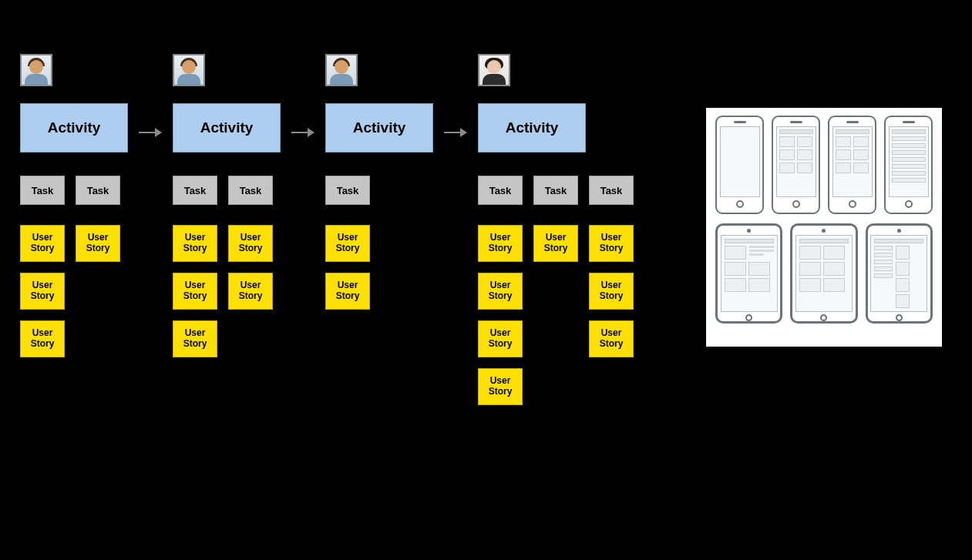 The image size is (972, 560). I want to click on task-row: Task, so click(348, 190).